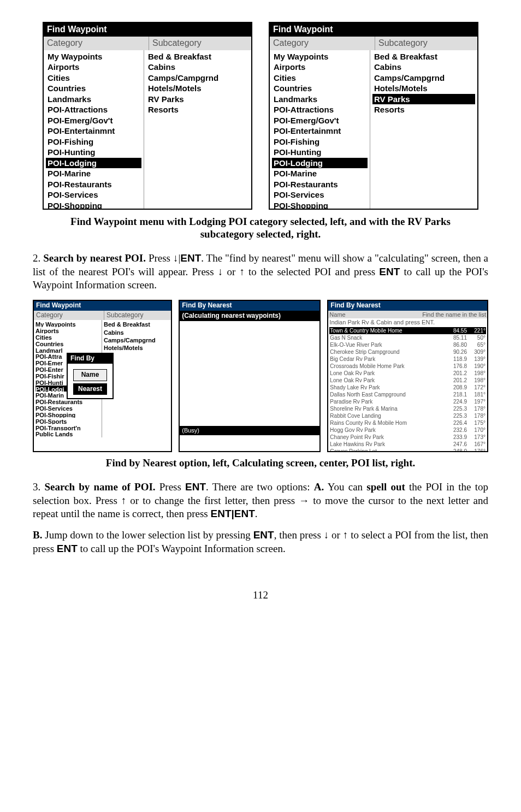 Image resolution: width=521 pixels, height=812 pixels. I want to click on result-row: Rains County Rv & Mobile Hom226.4175°, so click(407, 423).